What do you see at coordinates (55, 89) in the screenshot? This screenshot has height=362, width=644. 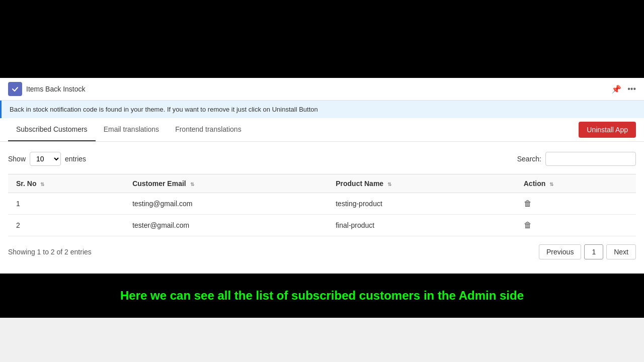 I see `app-title: Items Back Instock` at bounding box center [55, 89].